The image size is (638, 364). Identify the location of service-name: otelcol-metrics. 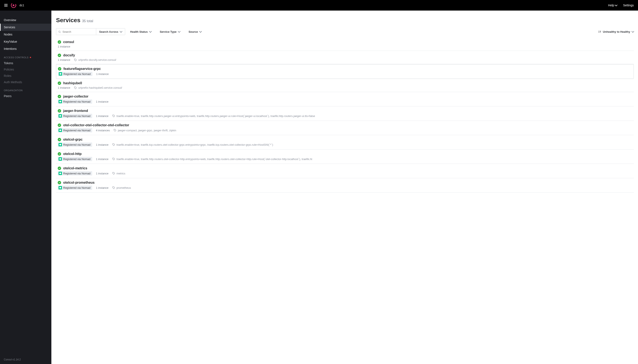
(75, 168).